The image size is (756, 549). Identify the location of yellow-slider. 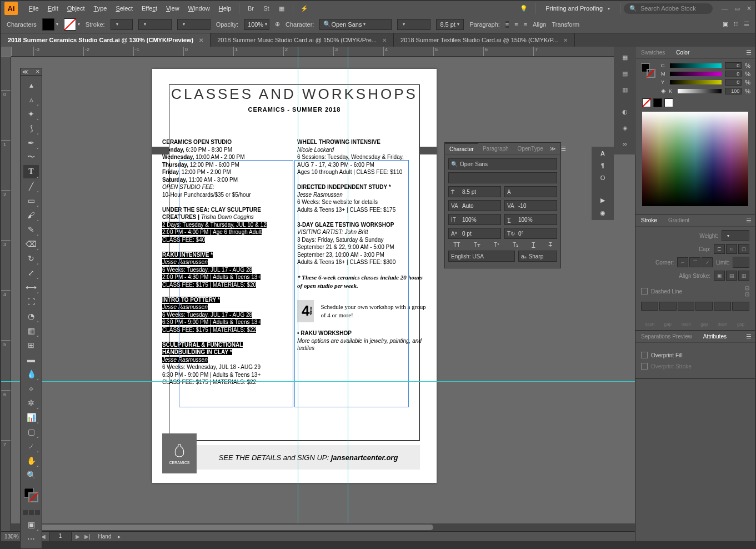
(695, 82).